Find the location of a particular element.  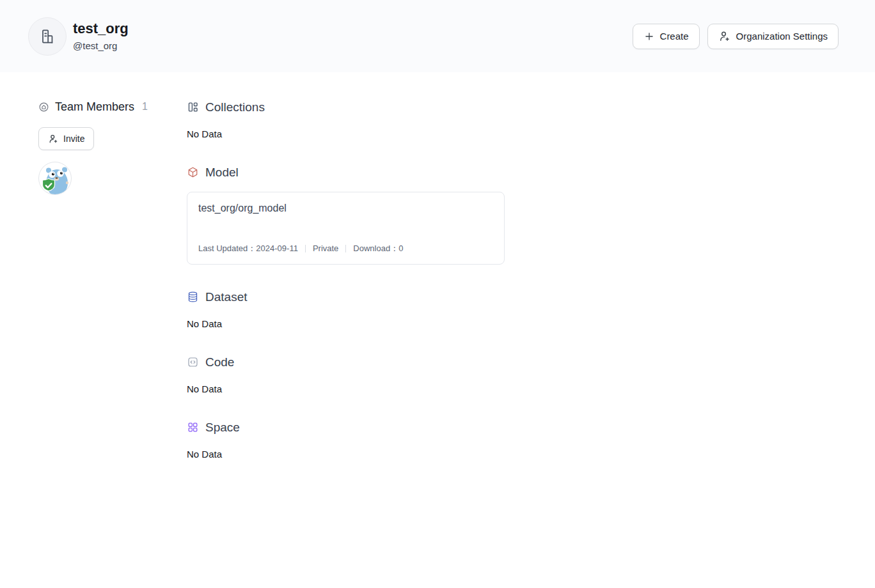

section-collections: Collections No Data is located at coordinates (518, 120).